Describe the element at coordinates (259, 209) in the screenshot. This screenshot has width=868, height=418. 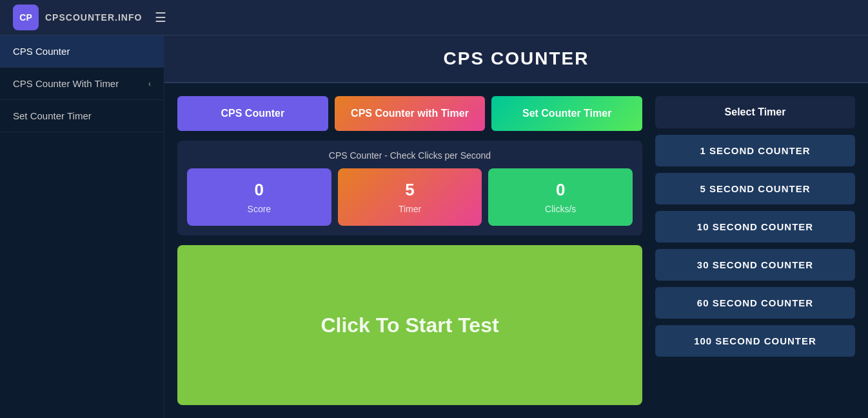
I see `score-label: Score` at that location.